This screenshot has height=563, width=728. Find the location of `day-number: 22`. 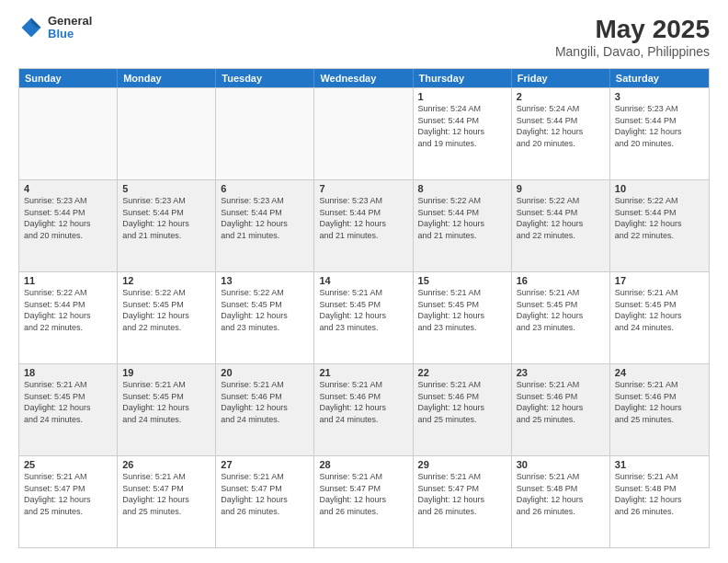

day-number: 22 is located at coordinates (462, 373).